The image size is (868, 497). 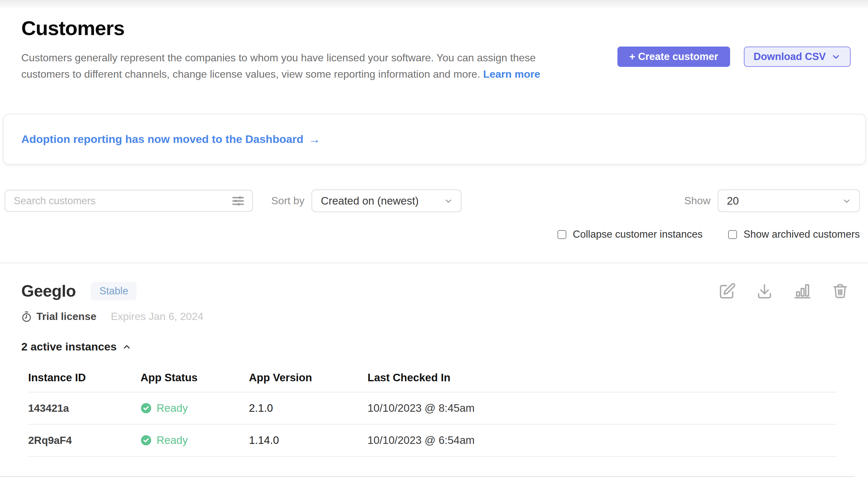 I want to click on arrow-right-icon: →, so click(x=314, y=139).